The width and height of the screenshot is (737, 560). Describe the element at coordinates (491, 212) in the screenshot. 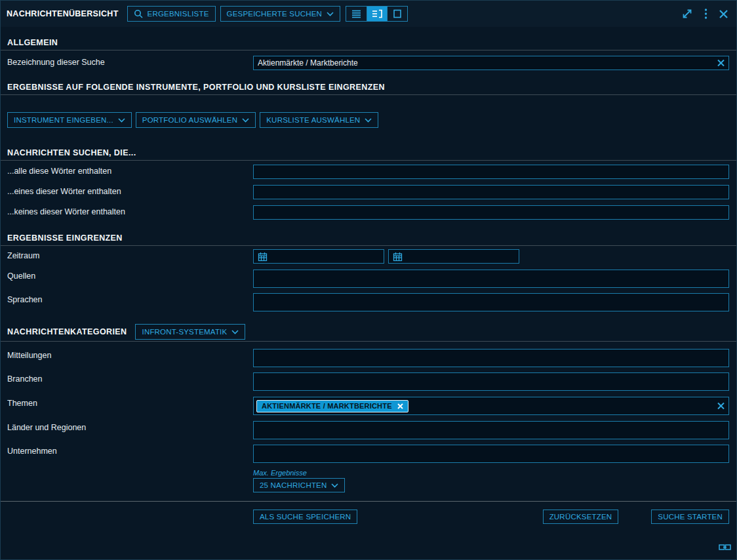

I see `none-words-input` at that location.